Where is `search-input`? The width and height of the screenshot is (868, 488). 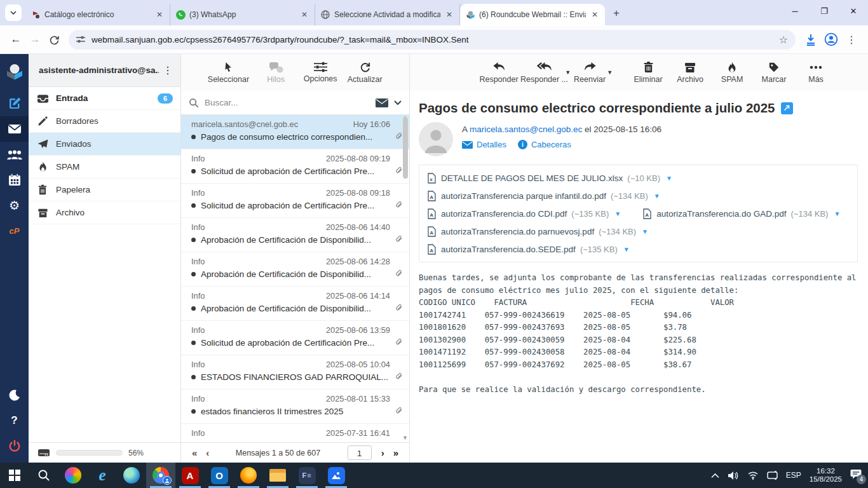 search-input is located at coordinates (287, 103).